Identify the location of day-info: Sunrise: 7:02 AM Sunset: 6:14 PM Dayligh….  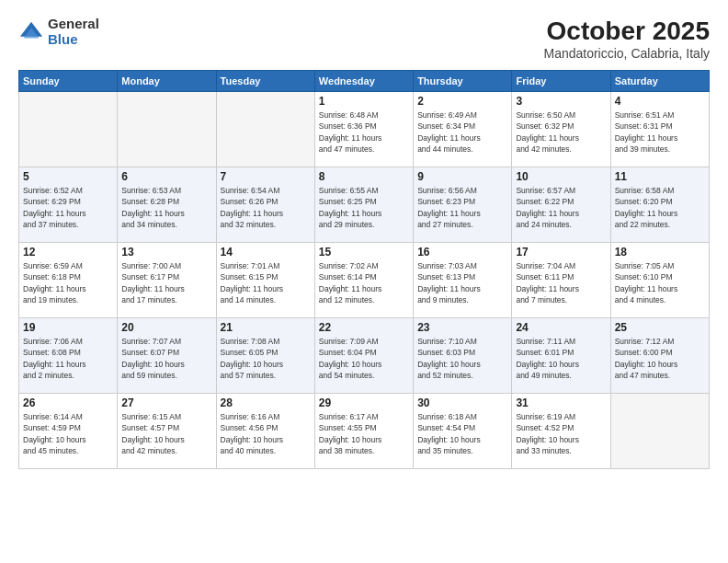
(364, 283).